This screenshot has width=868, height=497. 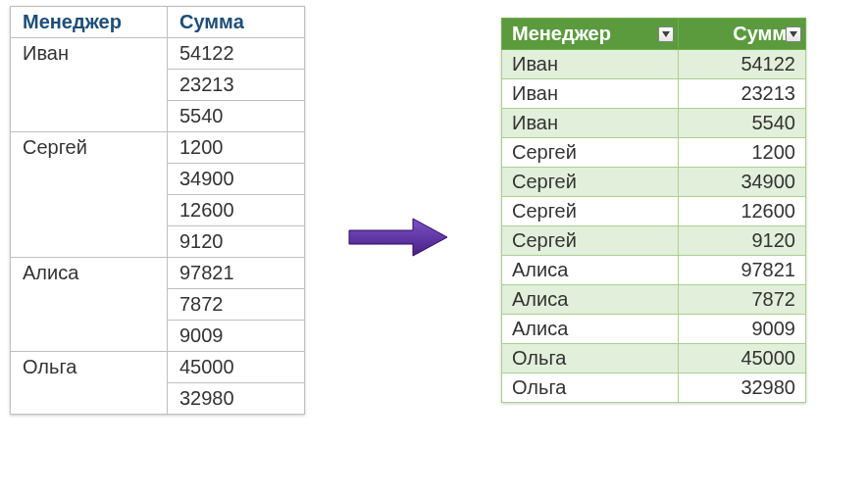 What do you see at coordinates (158, 117) in the screenshot?
I see `table-row: 5540` at bounding box center [158, 117].